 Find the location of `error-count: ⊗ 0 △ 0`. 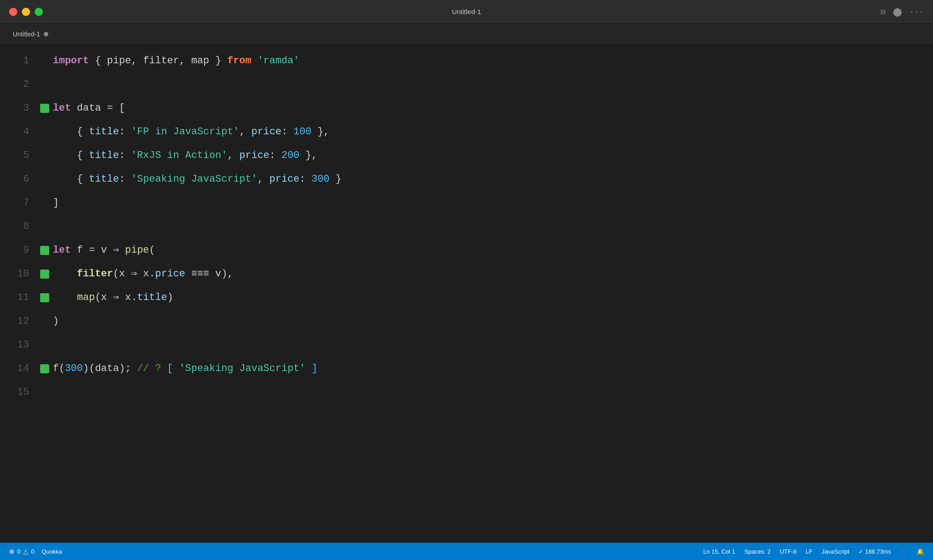

error-count: ⊗ 0 △ 0 is located at coordinates (22, 551).